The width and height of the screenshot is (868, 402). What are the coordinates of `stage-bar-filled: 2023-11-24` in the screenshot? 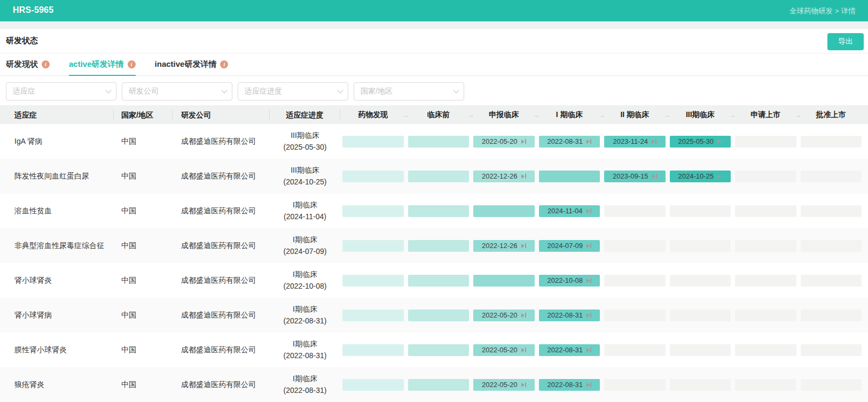 It's located at (635, 142).